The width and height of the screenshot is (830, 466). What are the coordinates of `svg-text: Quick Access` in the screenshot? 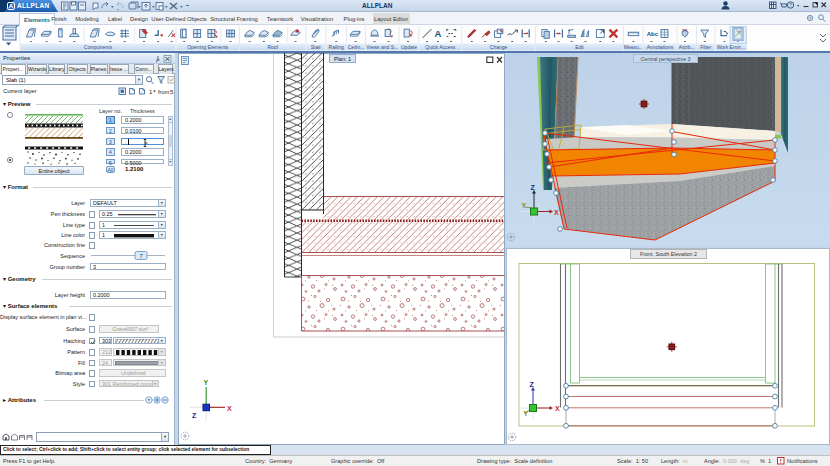 It's located at (440, 47).